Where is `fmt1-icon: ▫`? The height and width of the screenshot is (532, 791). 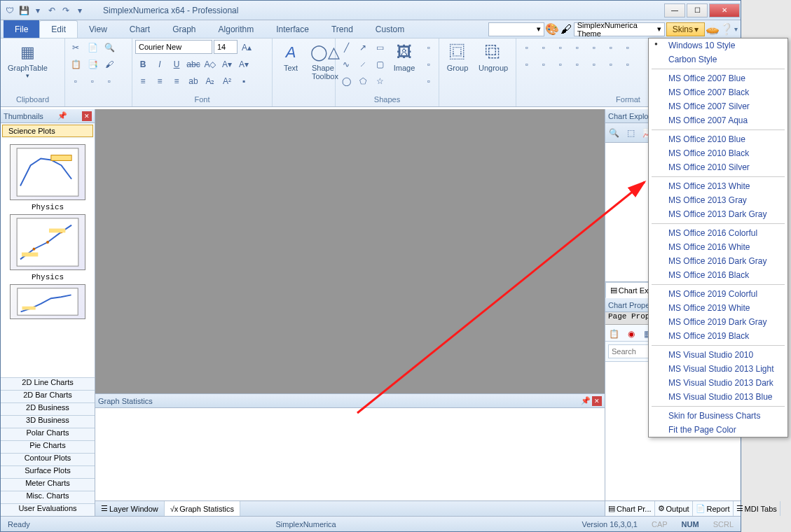 fmt1-icon: ▫ is located at coordinates (527, 48).